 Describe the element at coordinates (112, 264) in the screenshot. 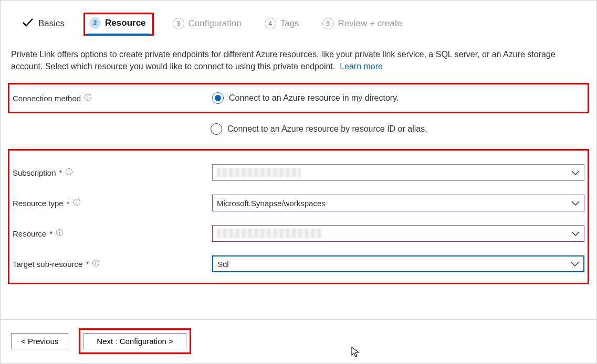

I see `target-sub-resource-label: Target sub-resource *` at that location.